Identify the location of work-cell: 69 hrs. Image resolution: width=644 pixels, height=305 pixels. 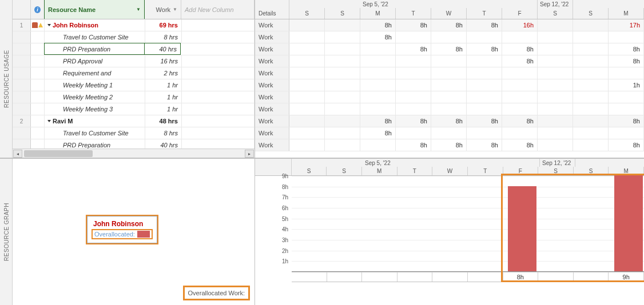
(164, 25).